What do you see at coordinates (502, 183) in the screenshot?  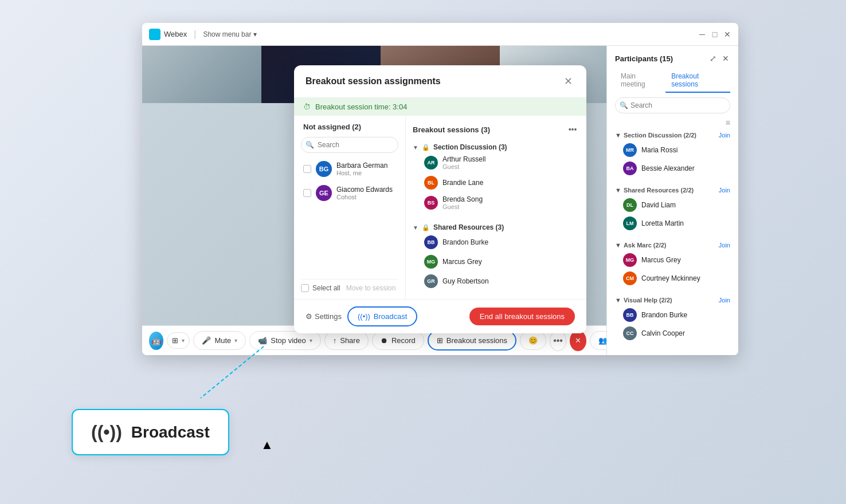 I see `session-person-brandie: BL Brandie Lane` at bounding box center [502, 183].